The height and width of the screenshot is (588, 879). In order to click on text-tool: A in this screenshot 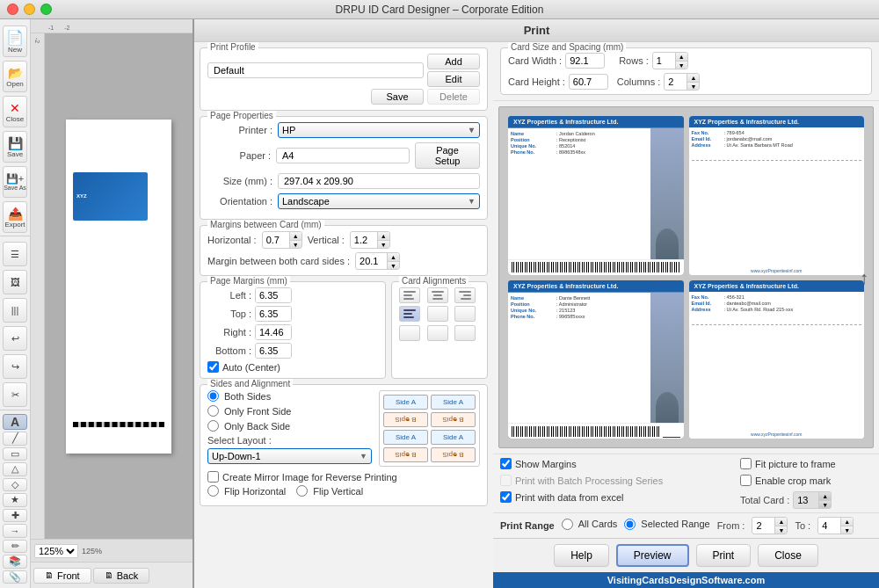, I will do `click(15, 422)`.